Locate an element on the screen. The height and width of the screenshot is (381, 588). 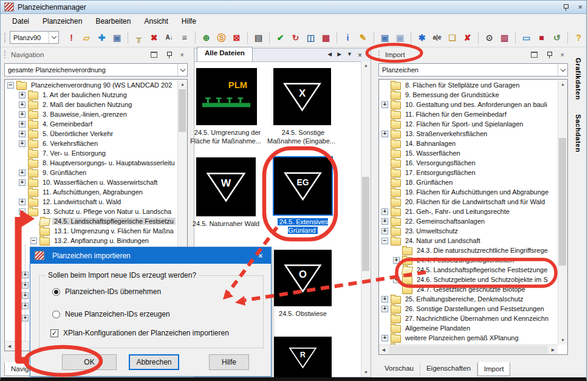
tree-item: 20. Flächen für die Landwirtschaft und f… is located at coordinates (468, 202).